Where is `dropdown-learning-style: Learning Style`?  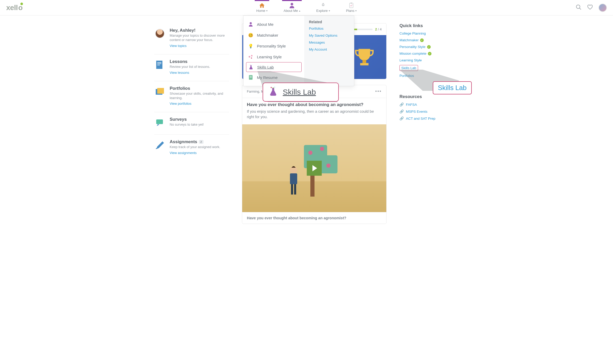 dropdown-learning-style: Learning Style is located at coordinates (274, 57).